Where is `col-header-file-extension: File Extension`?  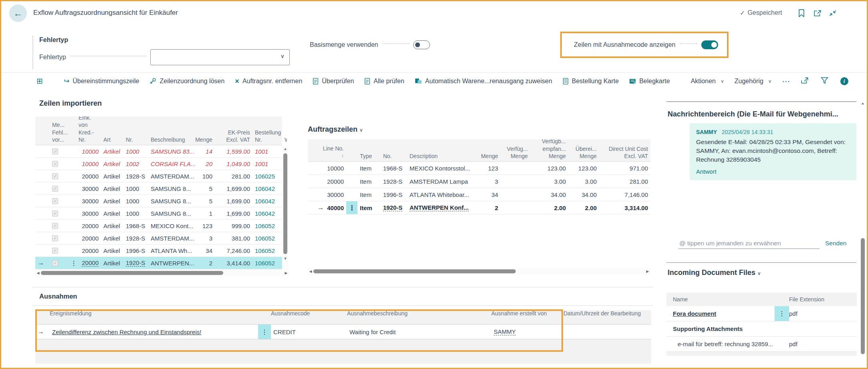 col-header-file-extension: File Extension is located at coordinates (823, 299).